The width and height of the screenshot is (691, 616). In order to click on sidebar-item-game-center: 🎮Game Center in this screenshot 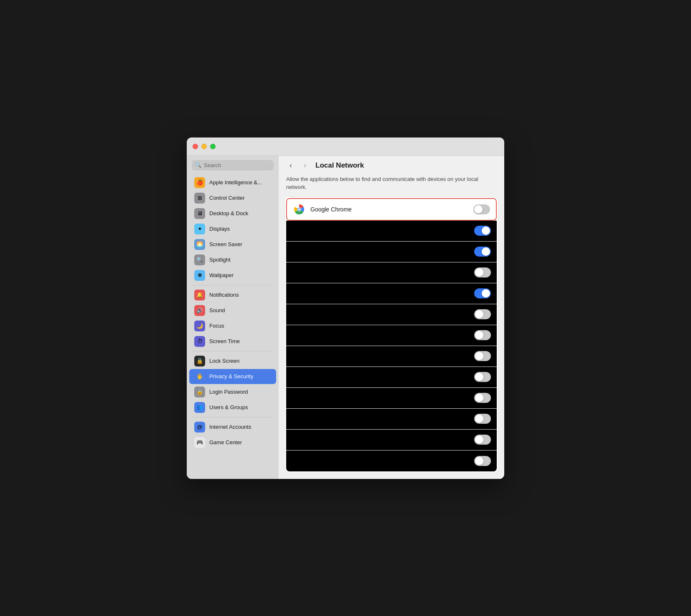, I will do `click(233, 443)`.